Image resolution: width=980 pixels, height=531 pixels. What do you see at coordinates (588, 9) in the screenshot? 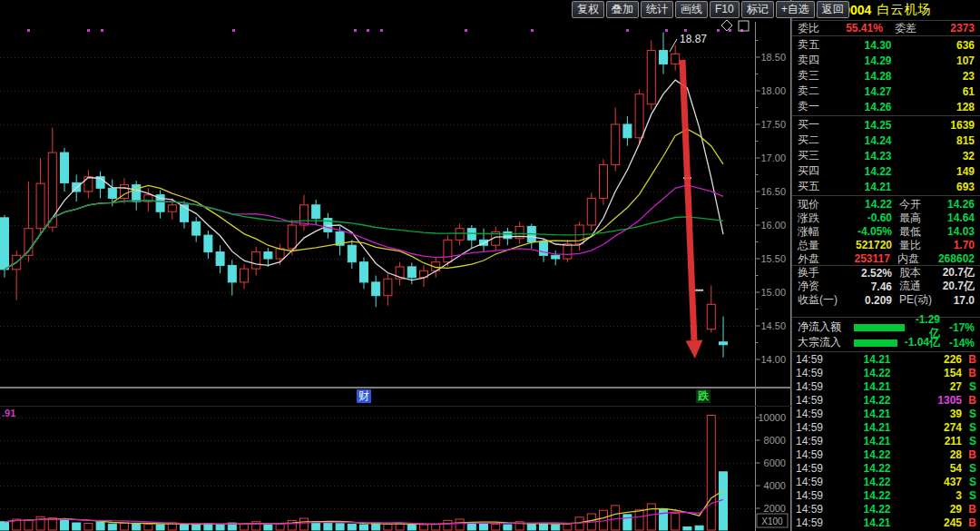
I see `toolbar-button-0: 复权` at bounding box center [588, 9].